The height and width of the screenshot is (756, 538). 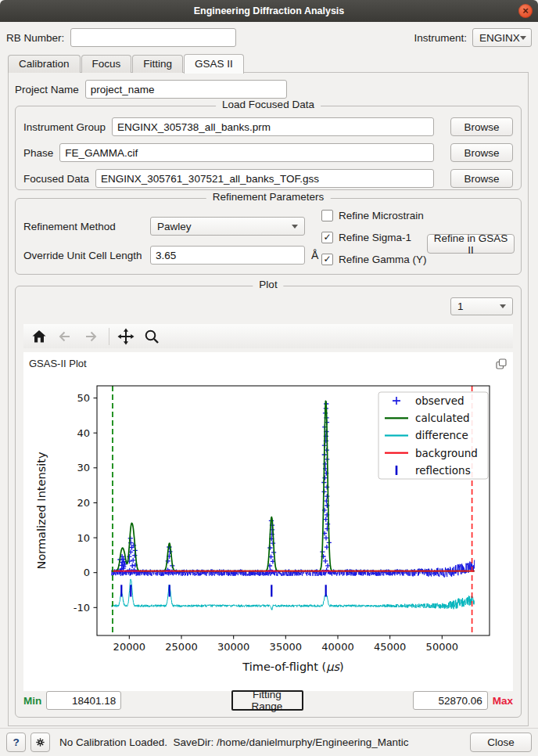 I want to click on unit-cell-input, so click(x=228, y=255).